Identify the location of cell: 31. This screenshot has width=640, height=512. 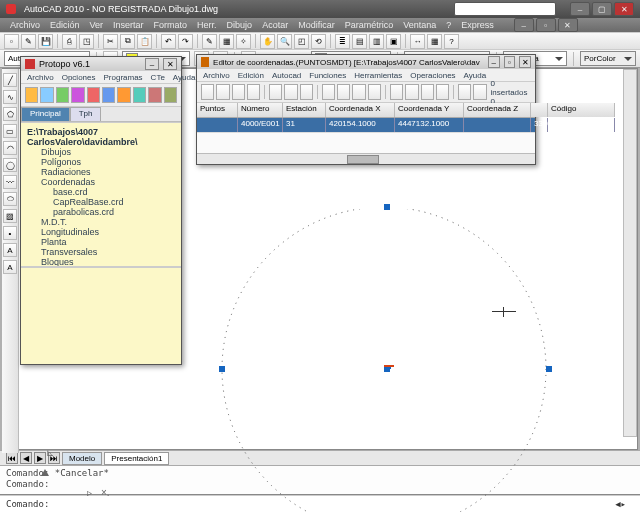
(304, 125).